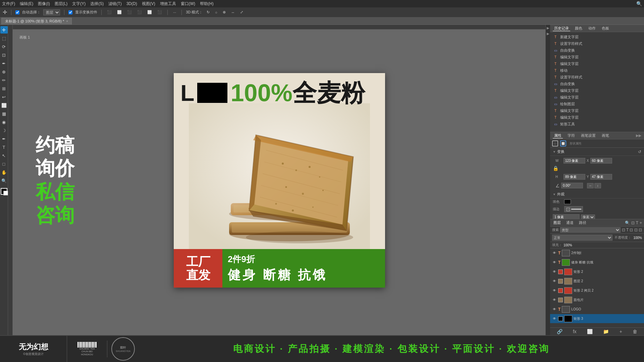  I want to click on swatches-tab: 色板, so click(605, 28).